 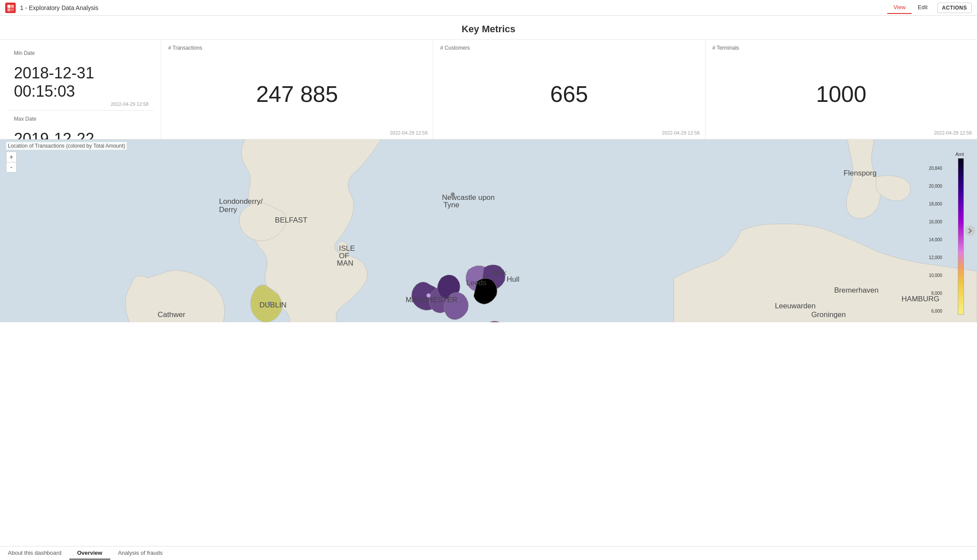 I want to click on customers-timestamp: 2022-04-29 12:58, so click(x=681, y=133).